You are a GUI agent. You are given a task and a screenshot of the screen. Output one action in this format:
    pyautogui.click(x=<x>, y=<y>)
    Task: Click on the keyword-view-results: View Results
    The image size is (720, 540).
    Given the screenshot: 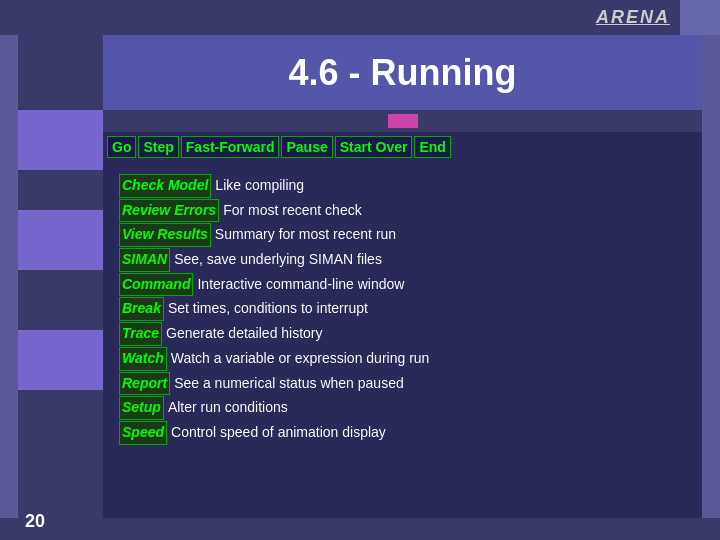 What is the action you would take?
    pyautogui.click(x=165, y=235)
    